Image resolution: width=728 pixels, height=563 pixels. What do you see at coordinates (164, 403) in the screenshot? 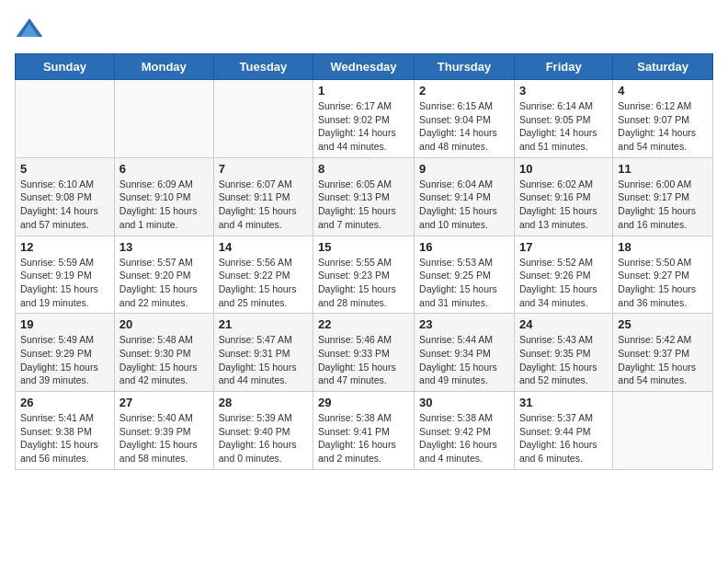
I see `day-number: 27` at bounding box center [164, 403].